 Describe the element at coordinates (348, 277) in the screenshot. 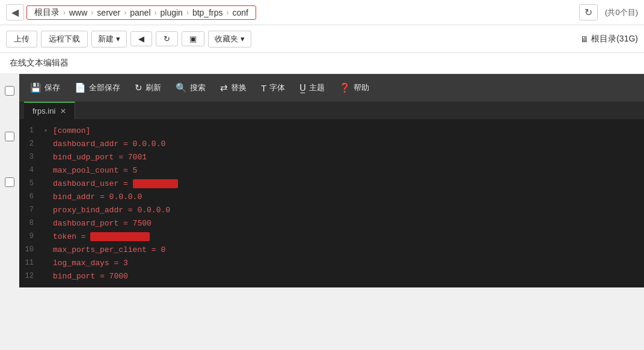

I see `line-content-12: bind_port = 7000` at that location.